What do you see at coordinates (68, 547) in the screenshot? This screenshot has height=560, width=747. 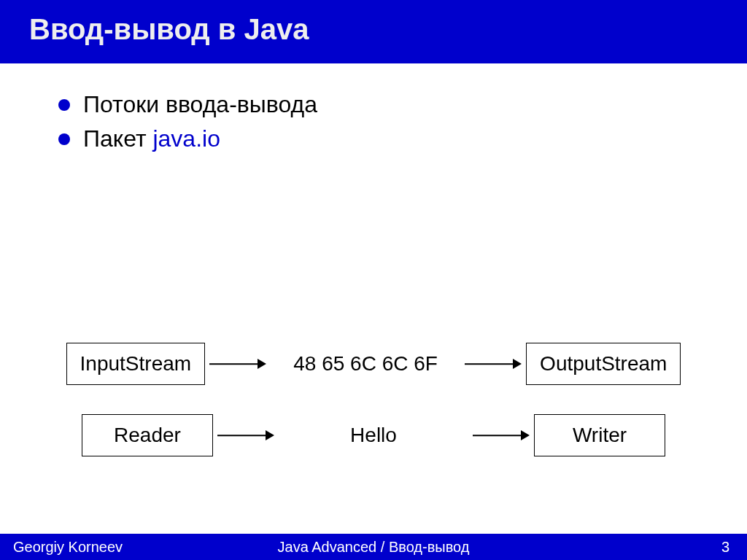 I see `footer-author: Georgiy Korneev` at bounding box center [68, 547].